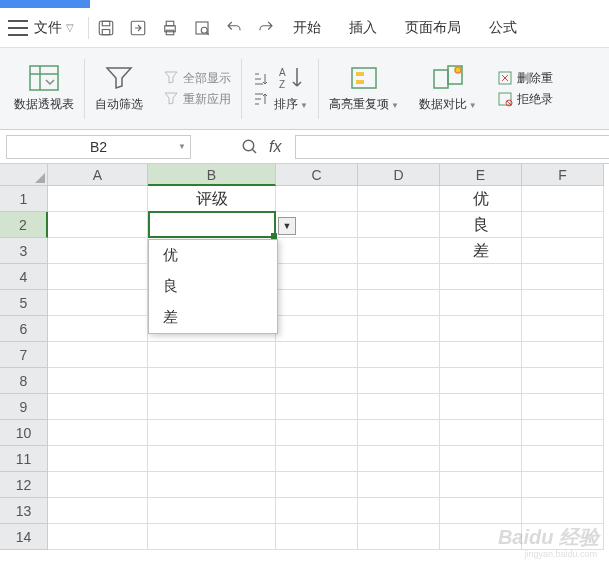 The image size is (609, 561). Describe the element at coordinates (481, 329) in the screenshot. I see `cell-E6` at that location.